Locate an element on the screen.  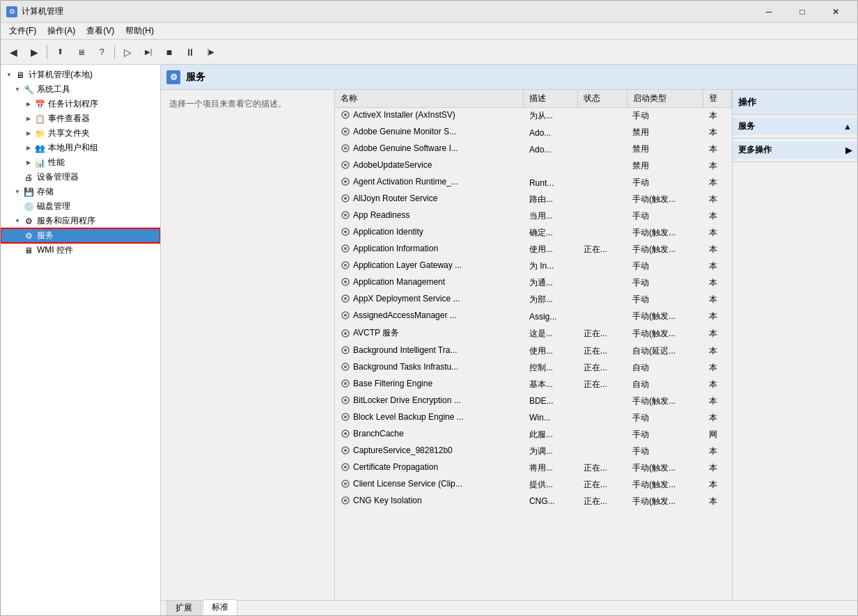
col-startup: 启动类型 is located at coordinates (665, 99).